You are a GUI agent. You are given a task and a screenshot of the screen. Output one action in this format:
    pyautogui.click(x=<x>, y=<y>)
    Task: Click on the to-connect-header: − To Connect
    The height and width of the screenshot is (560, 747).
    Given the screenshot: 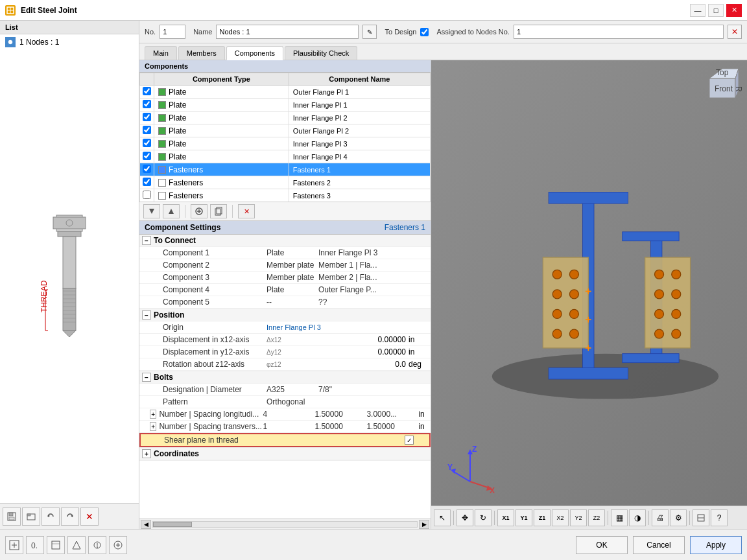 What is the action you would take?
    pyautogui.click(x=285, y=241)
    